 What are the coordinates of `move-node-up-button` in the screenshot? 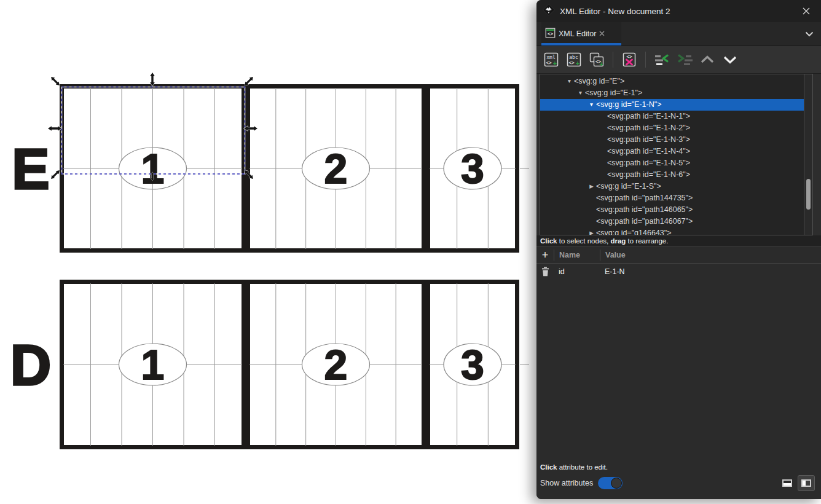 It's located at (707, 60).